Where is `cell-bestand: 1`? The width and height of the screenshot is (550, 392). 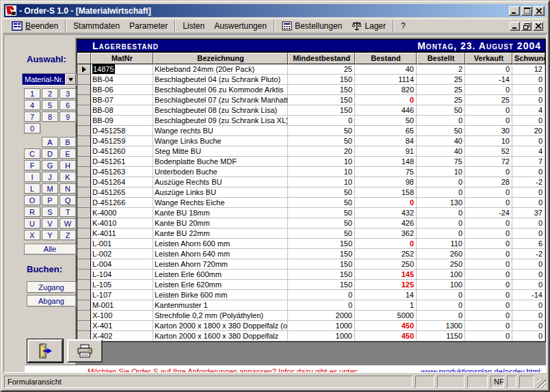
cell-bestand: 1 is located at coordinates (386, 305).